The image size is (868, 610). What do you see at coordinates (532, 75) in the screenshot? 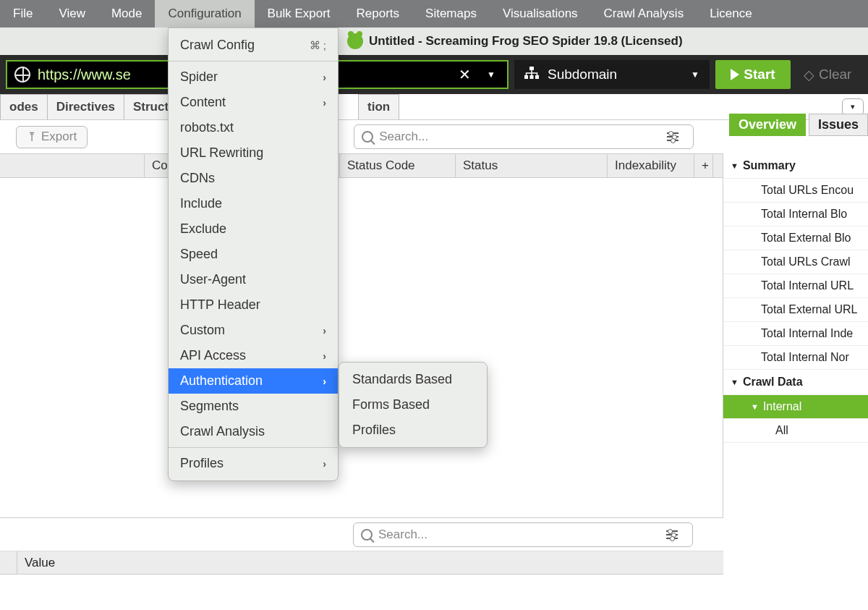
I see `sitemap-icon` at bounding box center [532, 75].